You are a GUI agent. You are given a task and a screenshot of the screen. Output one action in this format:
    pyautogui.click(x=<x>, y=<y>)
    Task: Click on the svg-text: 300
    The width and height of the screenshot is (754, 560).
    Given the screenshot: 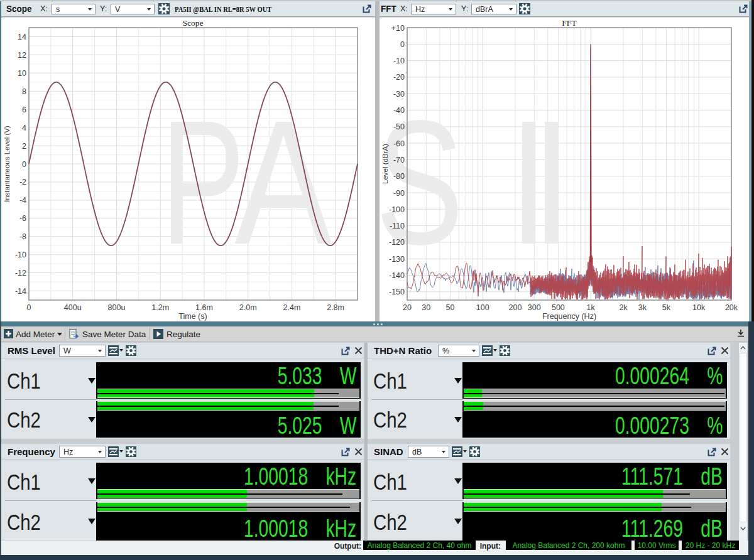 What is the action you would take?
    pyautogui.click(x=534, y=308)
    